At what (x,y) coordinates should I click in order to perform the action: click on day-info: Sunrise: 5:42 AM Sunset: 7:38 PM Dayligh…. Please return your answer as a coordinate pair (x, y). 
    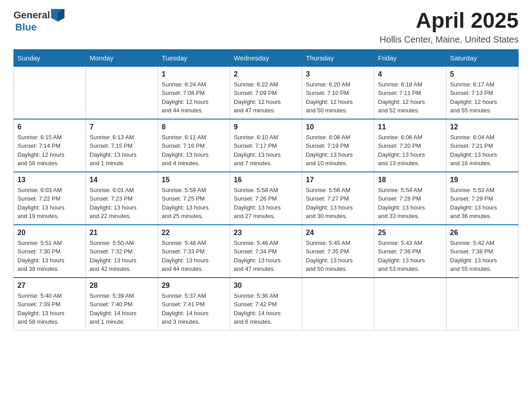
    Looking at the image, I should click on (482, 256).